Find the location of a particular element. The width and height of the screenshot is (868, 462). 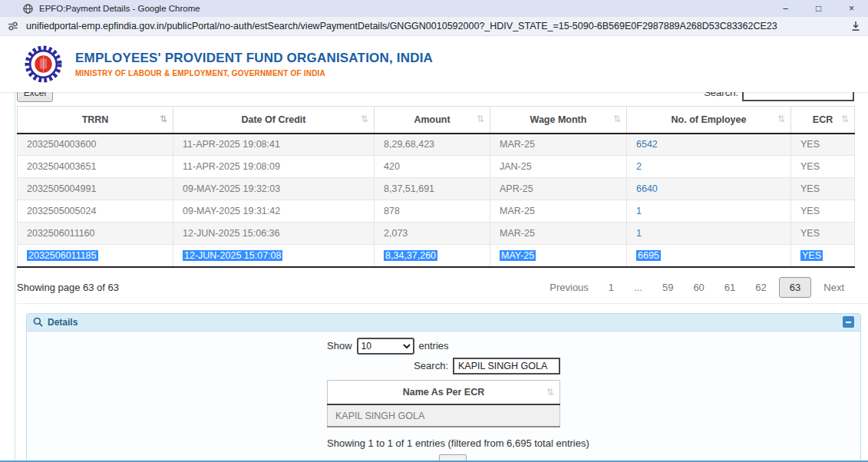

collapse-panel-button is located at coordinates (849, 322).